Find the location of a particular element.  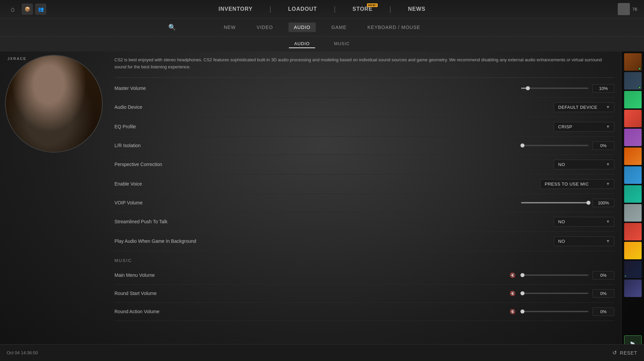

nav-news: NEWS is located at coordinates (417, 9).